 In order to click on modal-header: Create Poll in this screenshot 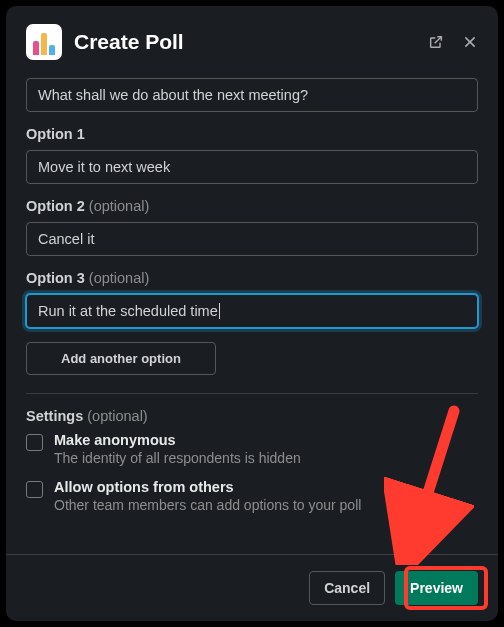, I will do `click(252, 38)`.